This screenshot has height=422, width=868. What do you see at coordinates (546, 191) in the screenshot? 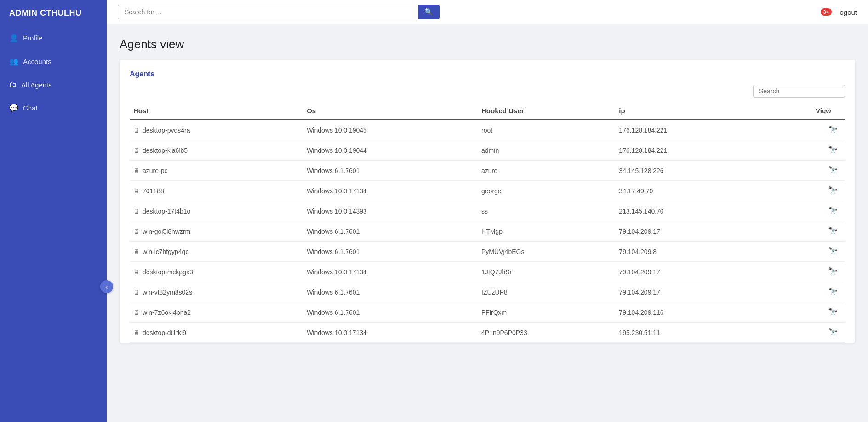
I see `cell-hooked-user: george` at bounding box center [546, 191].